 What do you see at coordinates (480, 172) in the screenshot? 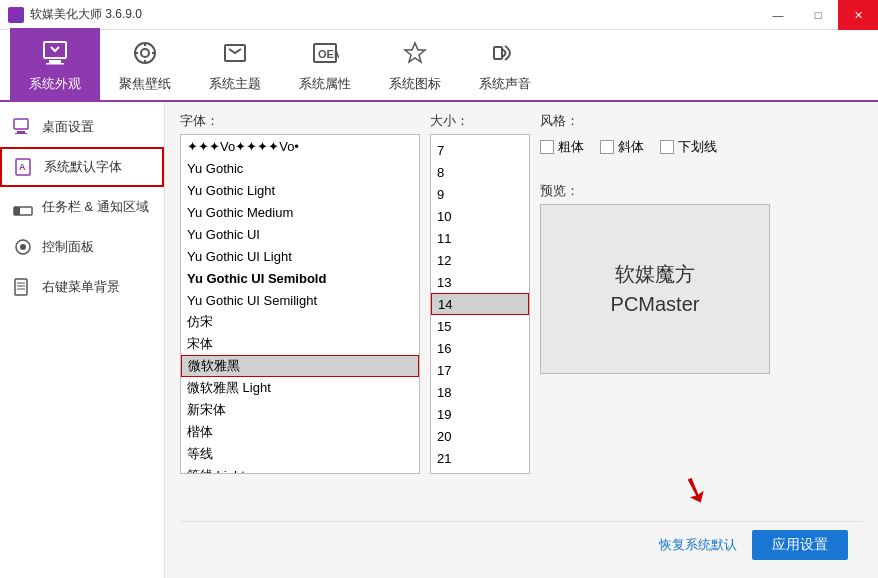
I see `size-list-item: 8` at bounding box center [480, 172].